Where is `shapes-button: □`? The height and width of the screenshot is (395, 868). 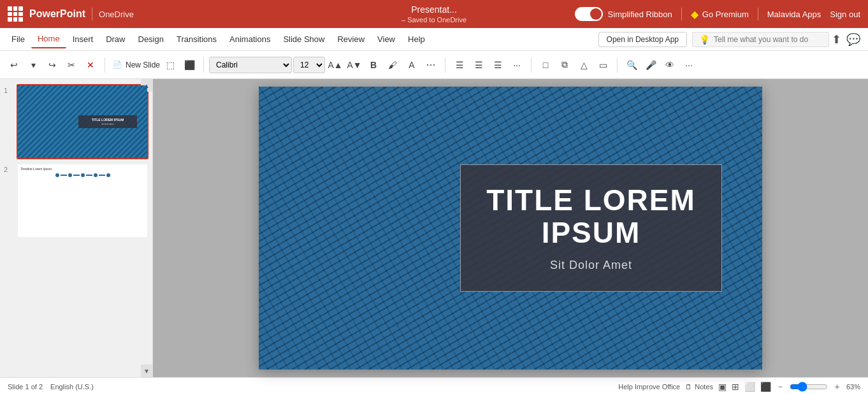
shapes-button: □ is located at coordinates (546, 65).